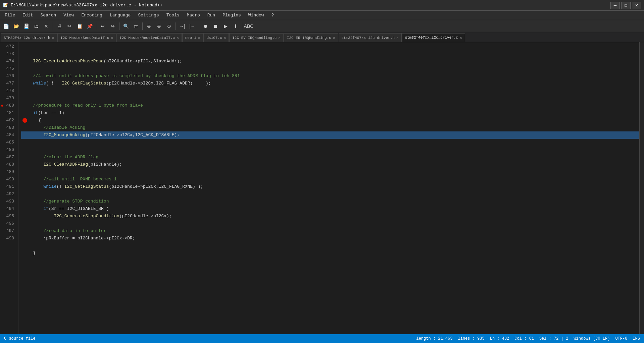  Describe the element at coordinates (46, 26) in the screenshot. I see `close-button-tb: ✕` at that location.